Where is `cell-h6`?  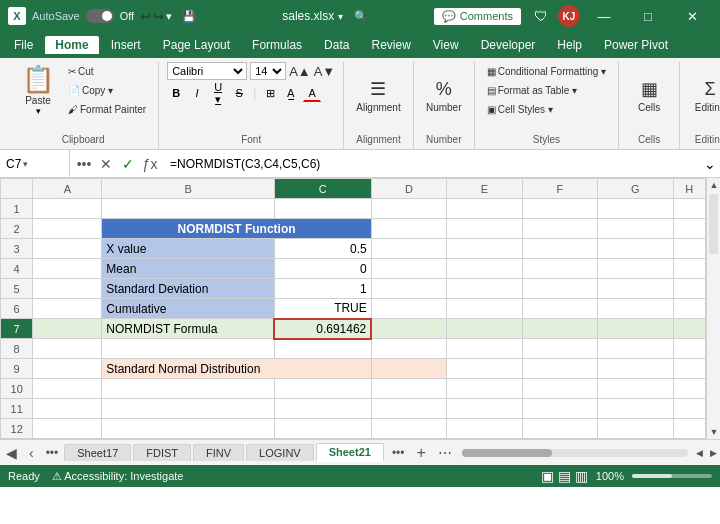 cell-h6 is located at coordinates (689, 309).